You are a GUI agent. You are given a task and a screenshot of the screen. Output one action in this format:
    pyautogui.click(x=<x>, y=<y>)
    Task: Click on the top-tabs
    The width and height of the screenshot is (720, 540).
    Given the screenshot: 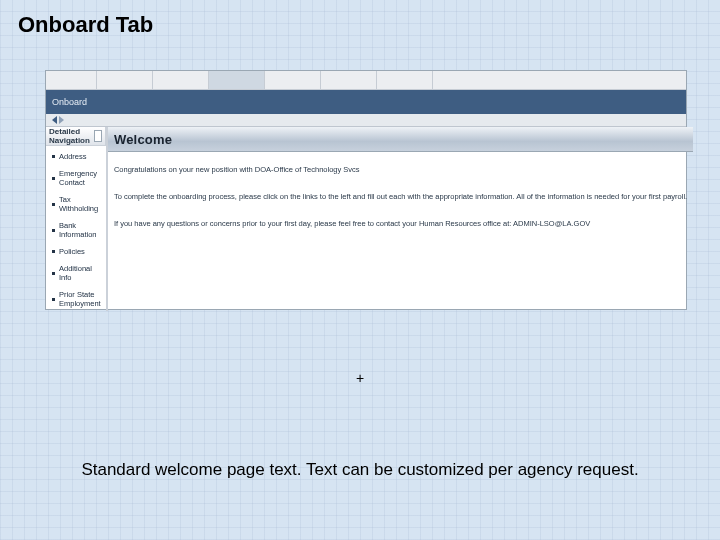 What is the action you would take?
    pyautogui.click(x=366, y=80)
    